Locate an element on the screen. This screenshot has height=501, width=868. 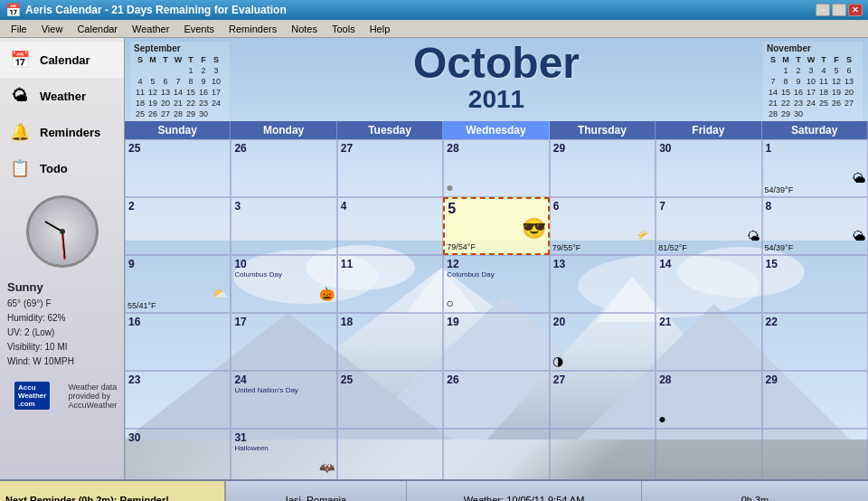
cal-cell-3: 3 is located at coordinates (284, 226).